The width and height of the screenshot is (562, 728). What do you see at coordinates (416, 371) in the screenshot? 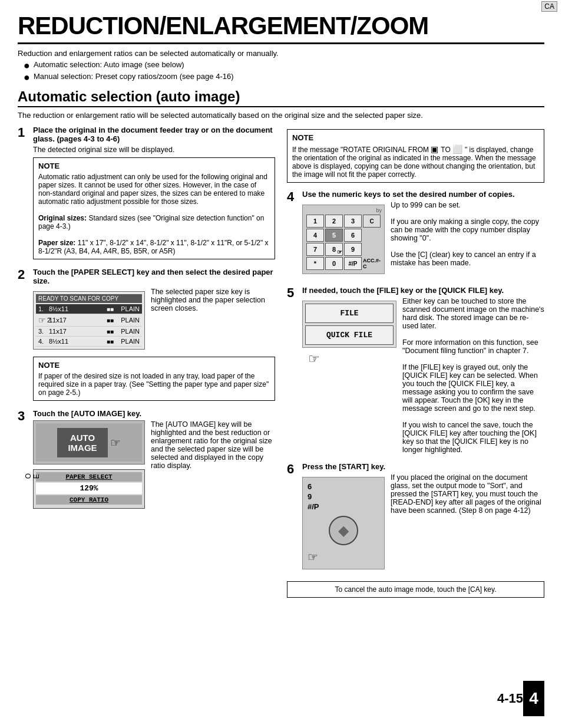
I see `step-5: 5 If needed, touch the [FILE] key or the…` at bounding box center [416, 371].